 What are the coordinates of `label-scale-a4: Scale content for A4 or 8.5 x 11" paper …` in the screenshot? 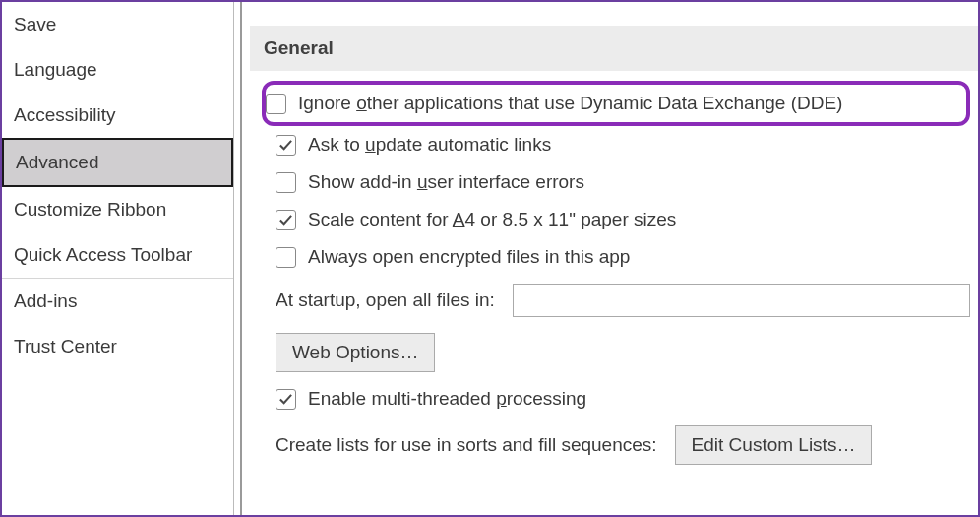 It's located at (492, 220).